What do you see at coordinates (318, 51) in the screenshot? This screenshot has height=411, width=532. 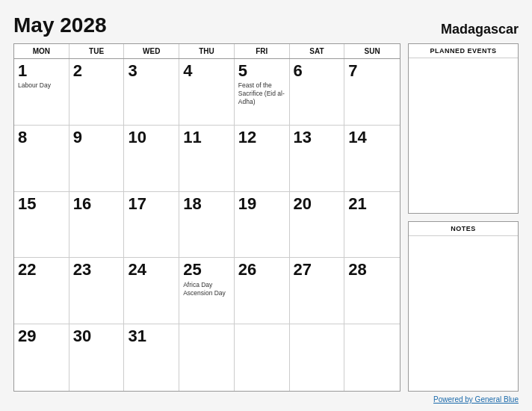 I see `day-of-week-label: SAT` at bounding box center [318, 51].